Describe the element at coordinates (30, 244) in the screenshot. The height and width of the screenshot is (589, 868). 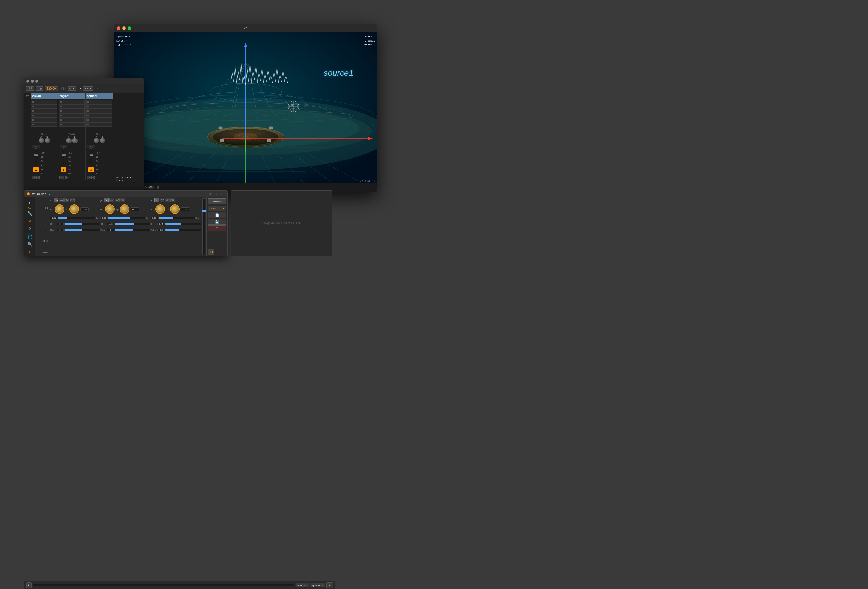
I see `sidebar-search-icon: 🔍` at that location.